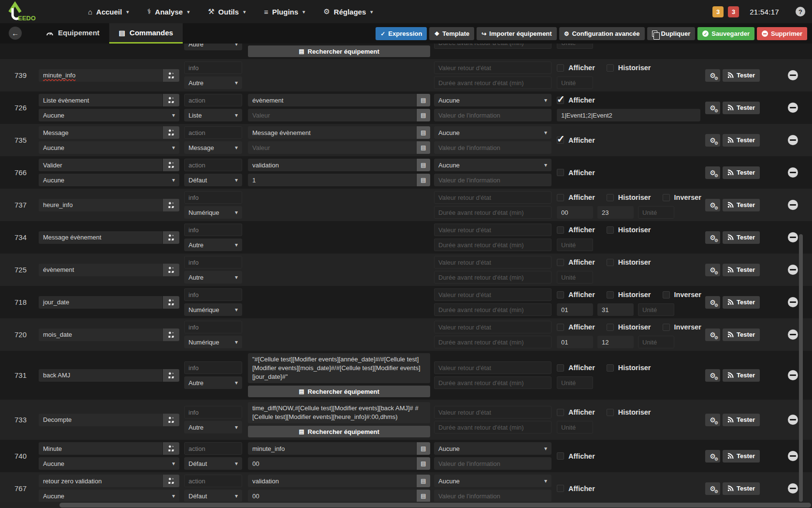 This screenshot has width=812, height=508. Describe the element at coordinates (101, 270) in the screenshot. I see `command-name-input: évènement` at that location.